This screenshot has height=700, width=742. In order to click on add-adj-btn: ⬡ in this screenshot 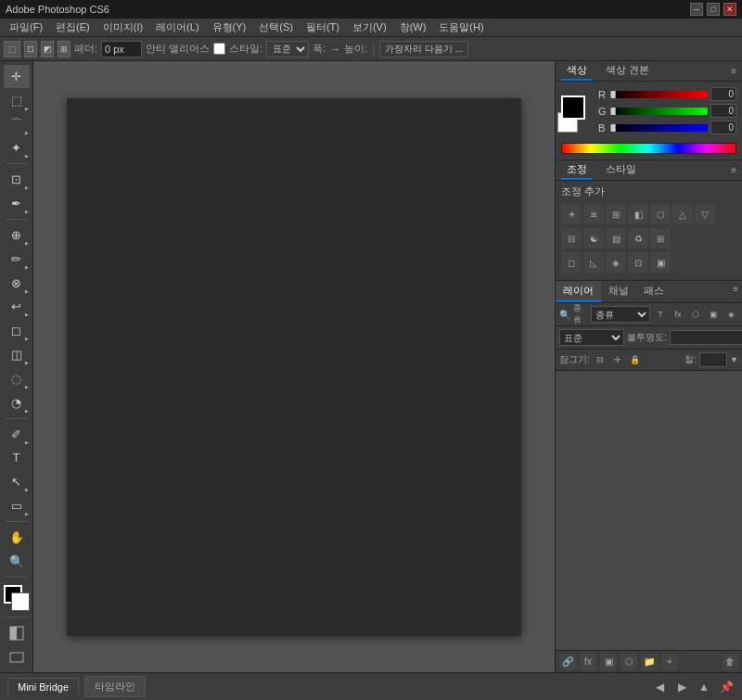, I will do `click(629, 662)`.